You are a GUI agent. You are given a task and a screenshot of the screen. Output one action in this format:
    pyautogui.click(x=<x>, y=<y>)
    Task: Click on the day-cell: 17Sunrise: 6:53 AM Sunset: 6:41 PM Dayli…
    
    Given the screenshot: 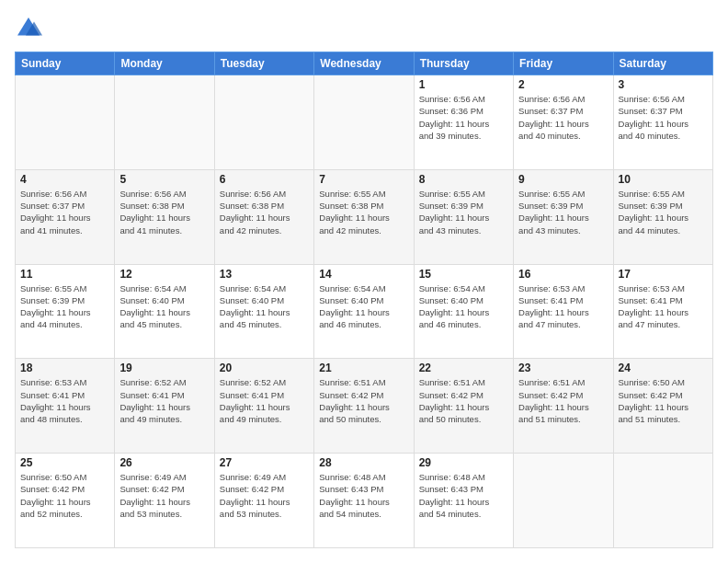 What is the action you would take?
    pyautogui.click(x=663, y=311)
    